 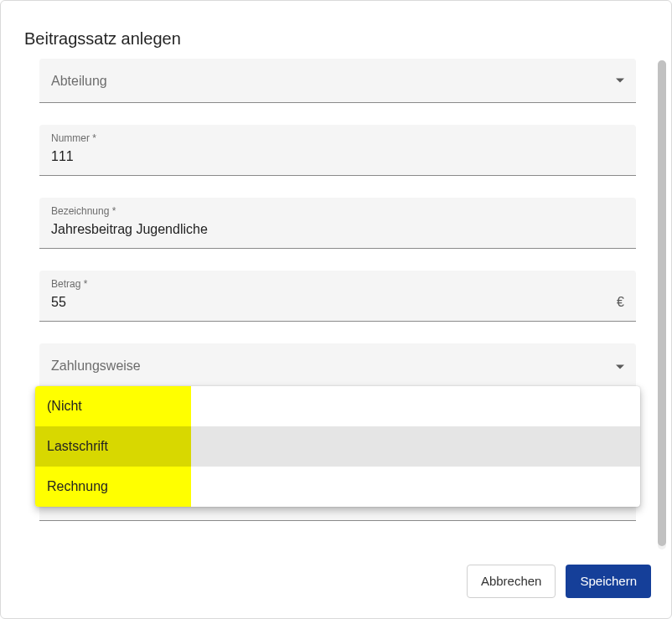 I want to click on zahlungsweise-select: Zahlungsweise, so click(x=338, y=367).